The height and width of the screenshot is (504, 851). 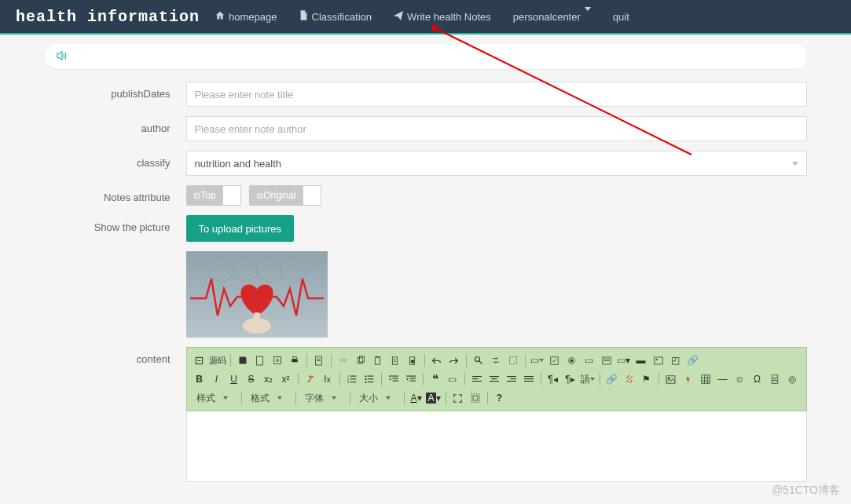 What do you see at coordinates (479, 360) in the screenshot?
I see `find-icon` at bounding box center [479, 360].